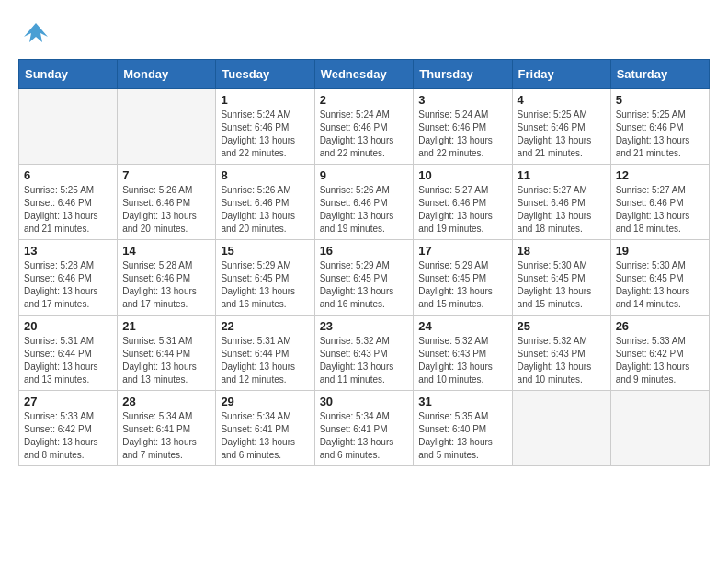 The image size is (728, 563). What do you see at coordinates (462, 401) in the screenshot?
I see `day-number: 31` at bounding box center [462, 401].